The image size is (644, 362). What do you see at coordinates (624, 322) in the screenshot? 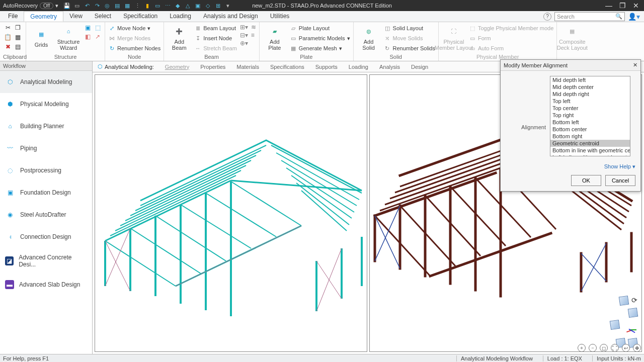
I see `view-cube-controls: ⟳` at bounding box center [624, 322].